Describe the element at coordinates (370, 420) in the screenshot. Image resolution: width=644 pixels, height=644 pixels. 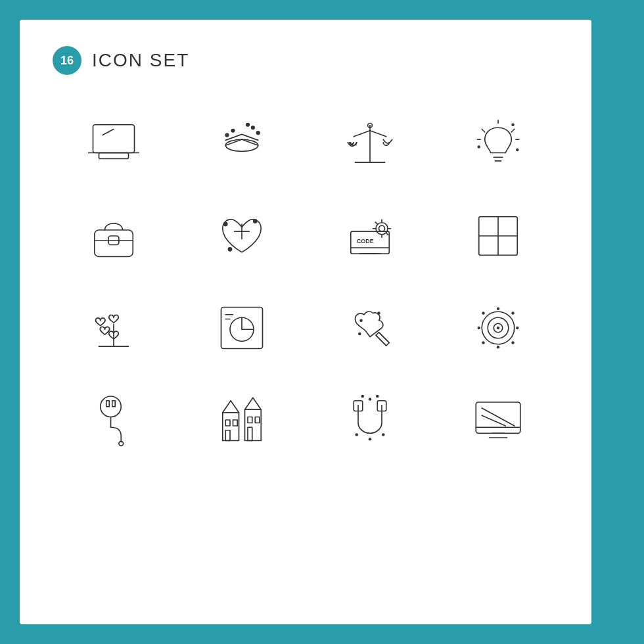
I see `magnet-icon` at that location.